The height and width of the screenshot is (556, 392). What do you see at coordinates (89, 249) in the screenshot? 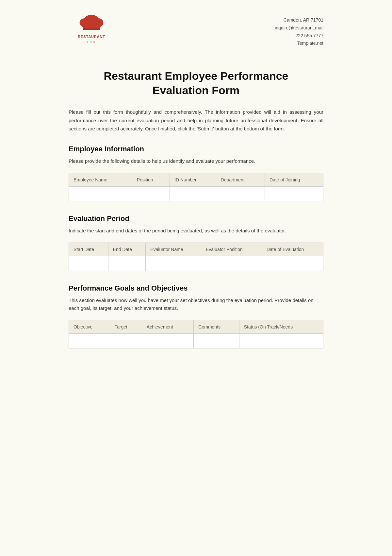
I see `start-date-header: Start Date` at bounding box center [89, 249].